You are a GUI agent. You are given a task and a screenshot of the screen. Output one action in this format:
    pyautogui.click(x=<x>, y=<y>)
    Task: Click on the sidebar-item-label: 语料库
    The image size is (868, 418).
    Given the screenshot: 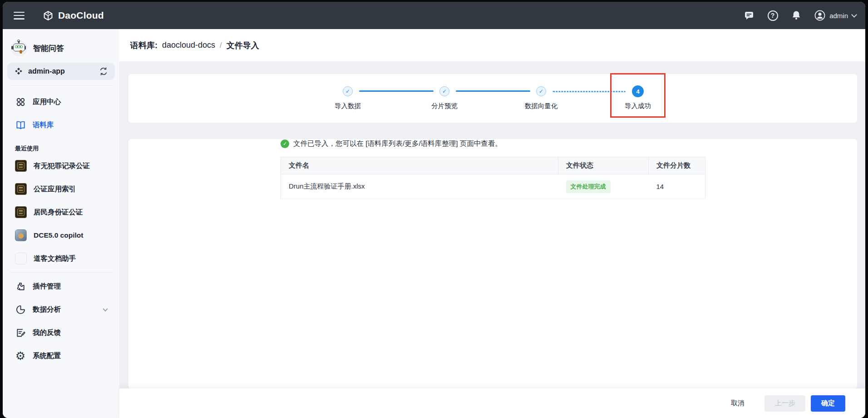 What is the action you would take?
    pyautogui.click(x=44, y=125)
    